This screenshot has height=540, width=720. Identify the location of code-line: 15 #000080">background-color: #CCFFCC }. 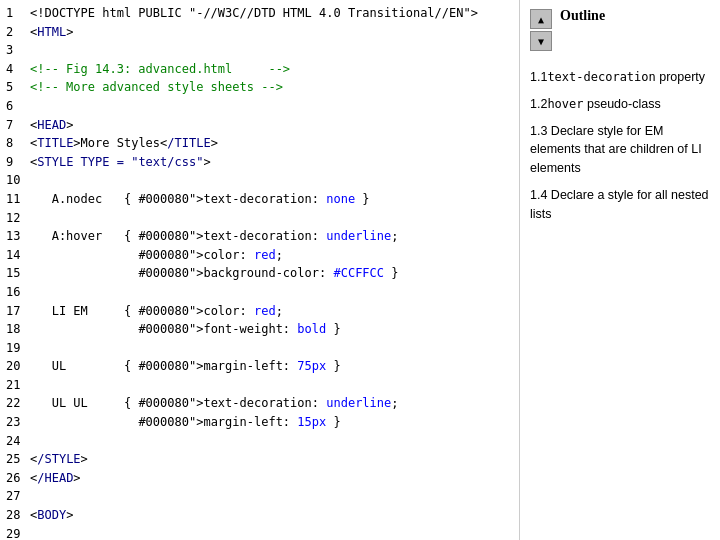
(260, 274).